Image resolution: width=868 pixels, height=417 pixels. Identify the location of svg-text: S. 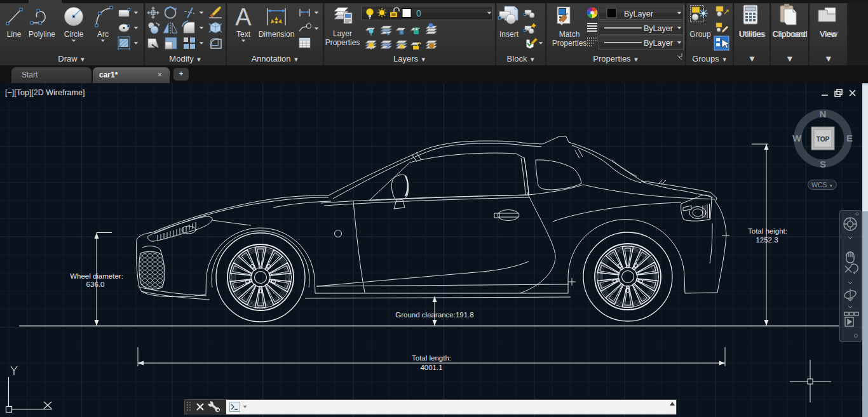
(823, 164).